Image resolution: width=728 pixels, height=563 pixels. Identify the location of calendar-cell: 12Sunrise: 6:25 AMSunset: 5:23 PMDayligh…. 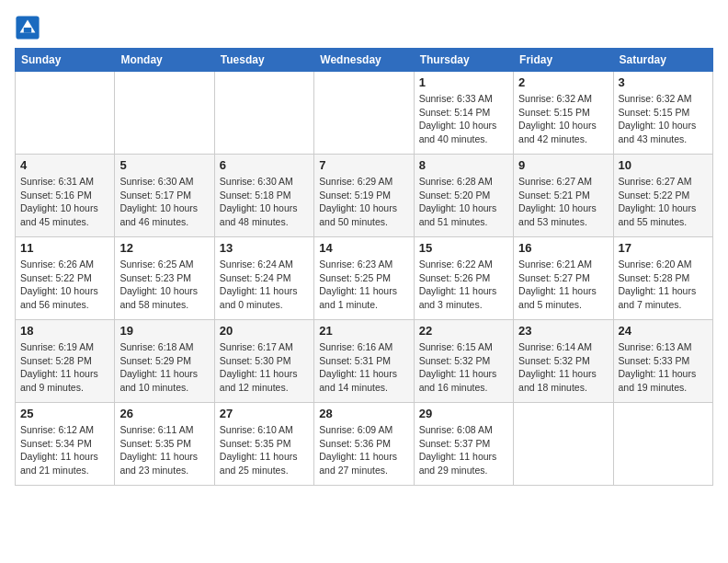
(165, 279).